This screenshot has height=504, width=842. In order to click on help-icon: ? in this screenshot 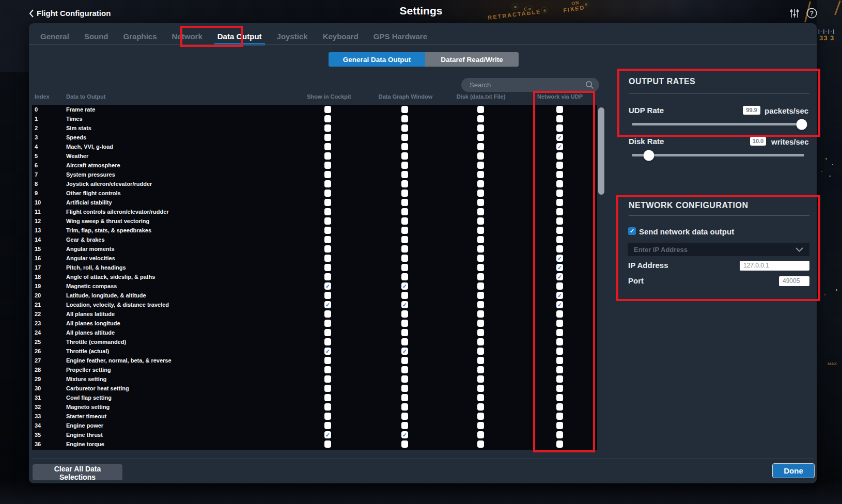, I will do `click(812, 13)`.